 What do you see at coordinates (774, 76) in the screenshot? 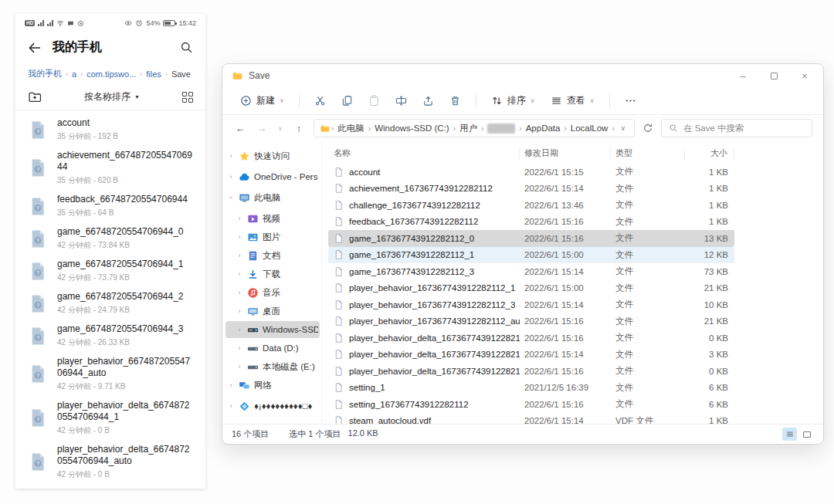
I see `maximize-button` at bounding box center [774, 76].